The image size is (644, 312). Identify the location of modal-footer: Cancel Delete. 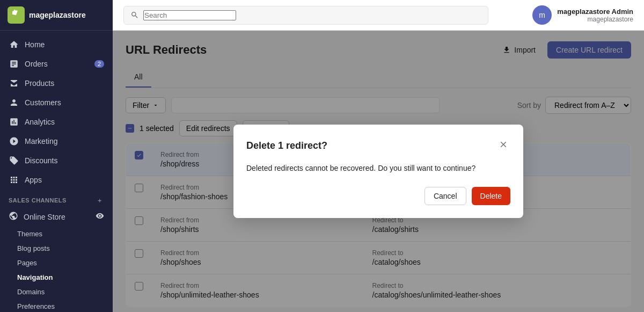
(378, 196).